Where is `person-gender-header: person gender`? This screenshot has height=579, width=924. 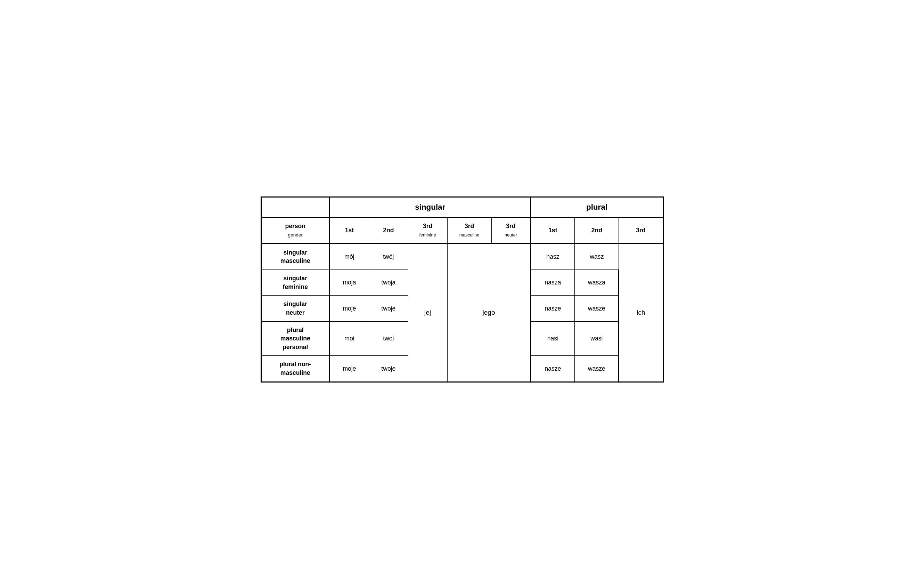 person-gender-header: person gender is located at coordinates (295, 231).